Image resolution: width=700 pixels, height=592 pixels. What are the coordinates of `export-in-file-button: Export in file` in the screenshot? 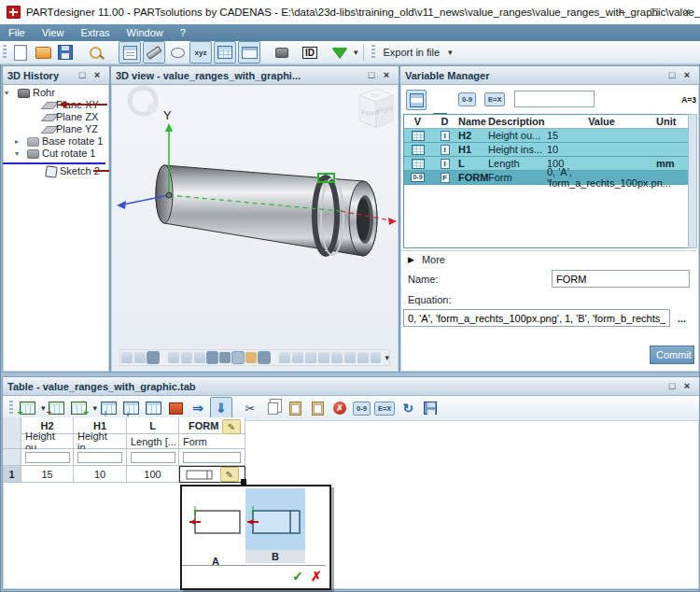 It's located at (413, 52).